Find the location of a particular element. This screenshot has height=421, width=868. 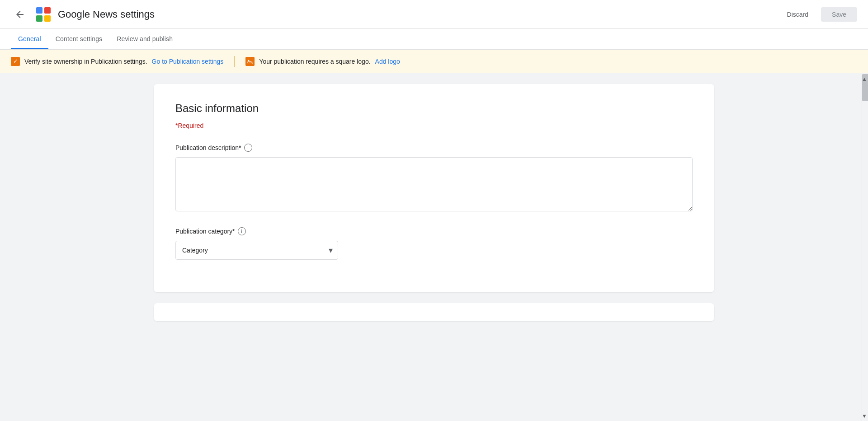

save-button: Save is located at coordinates (839, 14).